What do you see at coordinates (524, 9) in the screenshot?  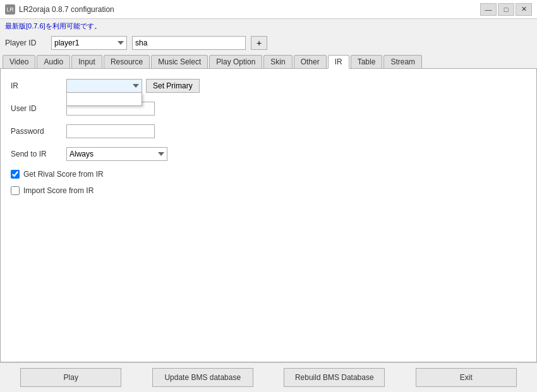 I see `close-button: ✕` at bounding box center [524, 9].